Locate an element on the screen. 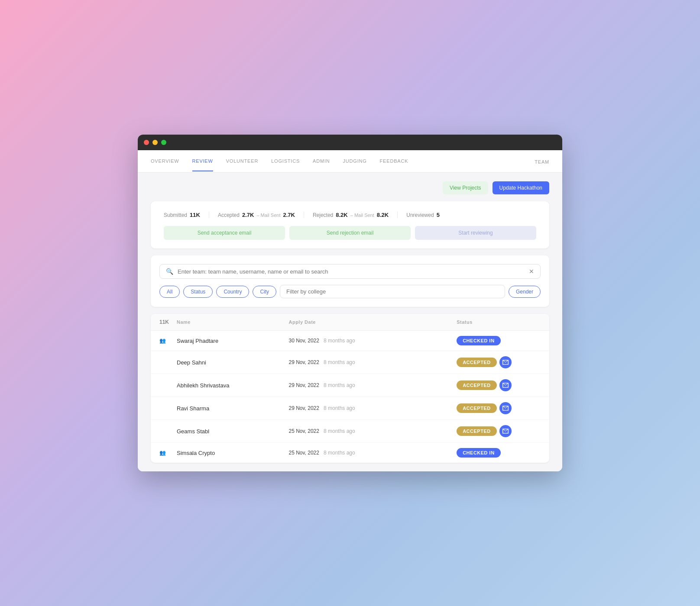 The image size is (700, 606). col-header-name: Name is located at coordinates (233, 322).